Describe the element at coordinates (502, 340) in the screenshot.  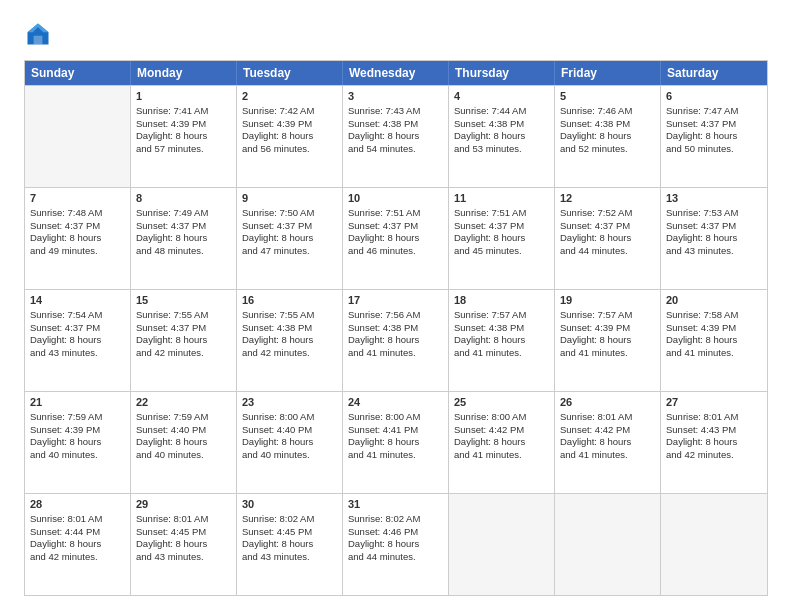
I see `cal-cell: 18Sunrise: 7:57 AM Sunset: 4:38 PM Dayli…` at that location.